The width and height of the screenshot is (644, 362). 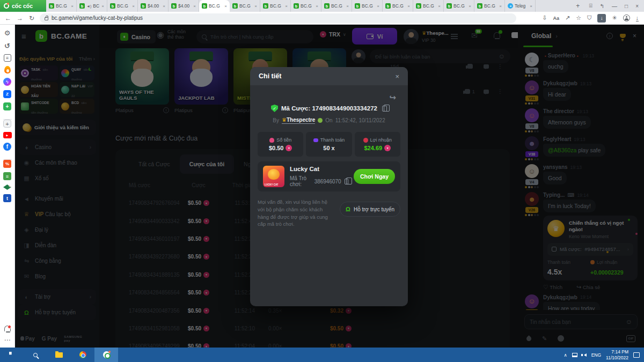 What do you see at coordinates (602, 6) in the screenshot?
I see `recent-tabs-icon: ↰` at bounding box center [602, 6].